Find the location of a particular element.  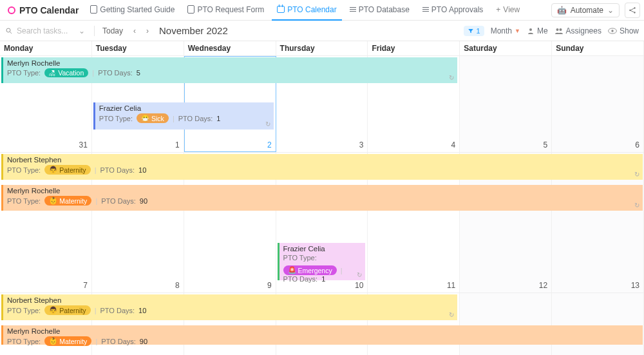

toolbar: ⌄ Today ‹ › November 2022 1 Month ▼ Me A… is located at coordinates (322, 31).